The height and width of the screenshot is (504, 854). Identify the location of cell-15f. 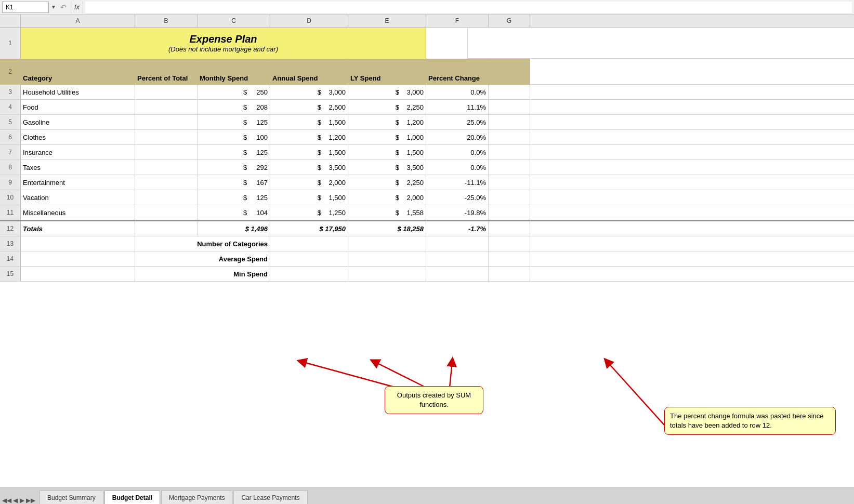
(457, 274).